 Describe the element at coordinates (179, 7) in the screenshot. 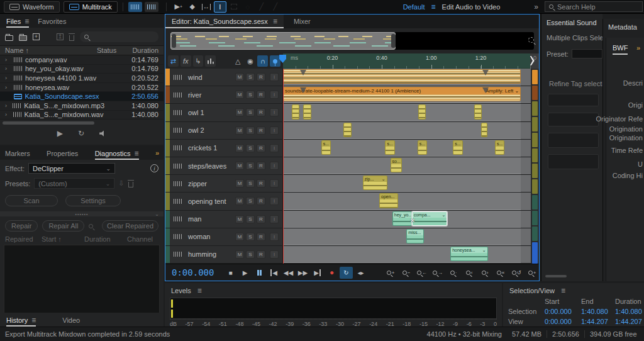

I see `move-tool-icon: ▶+` at that location.